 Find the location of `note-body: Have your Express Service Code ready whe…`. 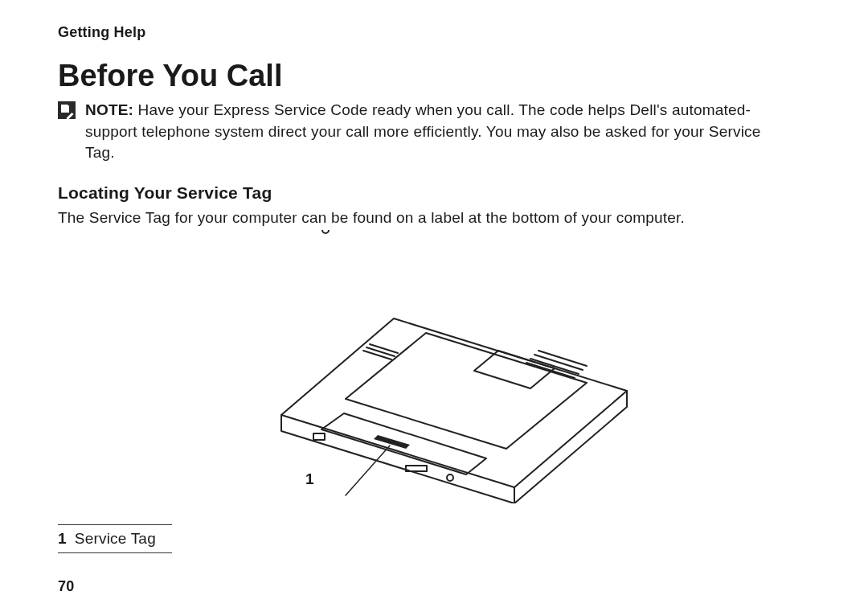

note-body: Have your Express Service Code ready whe… is located at coordinates (423, 131).